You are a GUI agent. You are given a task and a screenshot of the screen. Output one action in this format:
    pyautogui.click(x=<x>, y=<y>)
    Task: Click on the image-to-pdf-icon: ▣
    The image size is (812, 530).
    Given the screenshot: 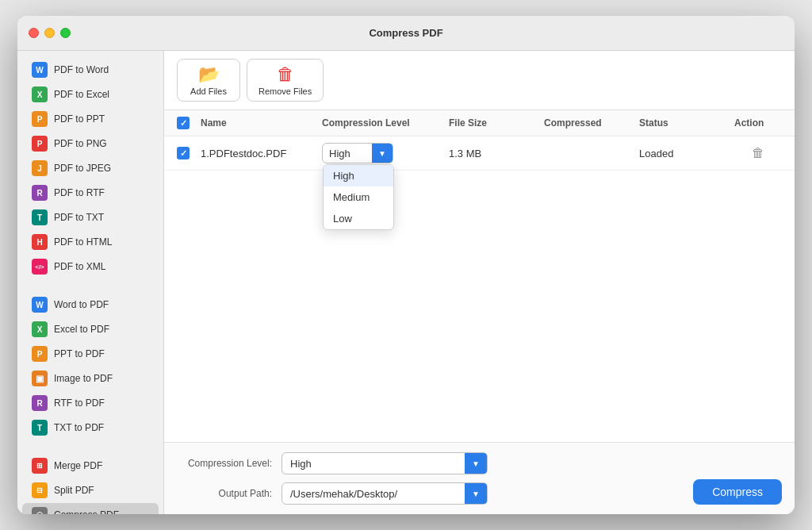 What is the action you would take?
    pyautogui.click(x=40, y=378)
    